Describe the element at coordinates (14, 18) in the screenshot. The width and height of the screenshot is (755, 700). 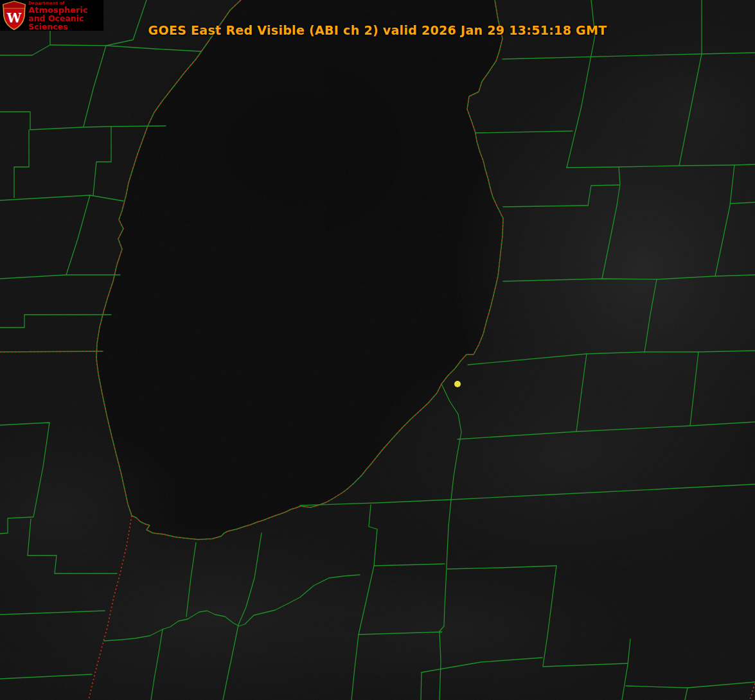
I see `svg-text: W` at that location.